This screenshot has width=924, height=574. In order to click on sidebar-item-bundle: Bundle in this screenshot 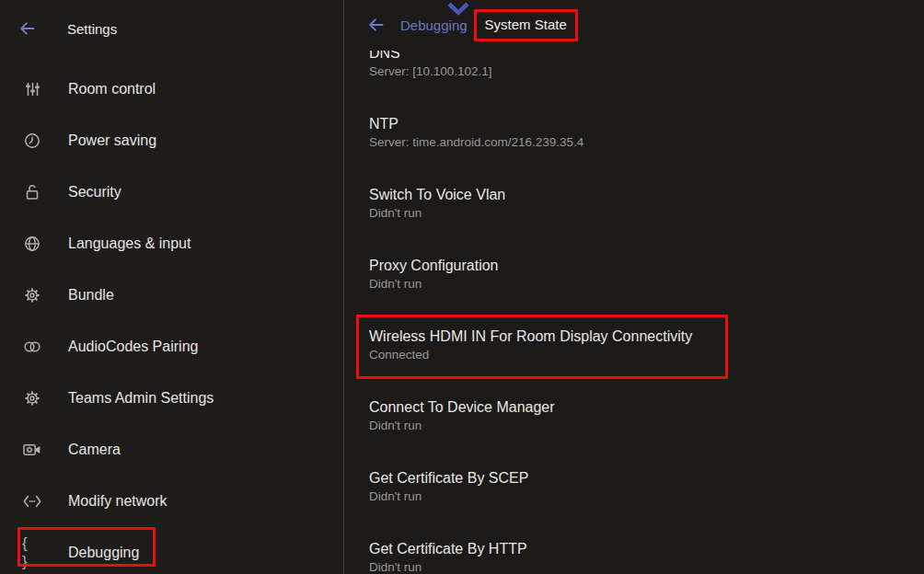, I will do `click(171, 295)`.